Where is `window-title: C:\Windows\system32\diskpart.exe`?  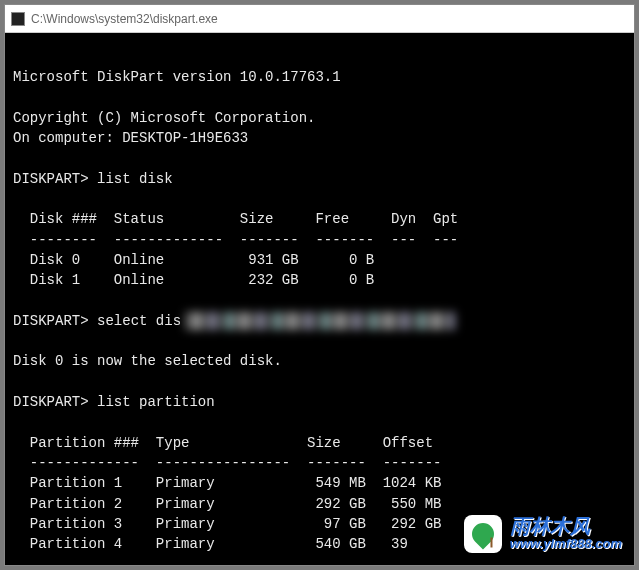
window-title: C:\Windows\system32\diskpart.exe is located at coordinates (124, 19).